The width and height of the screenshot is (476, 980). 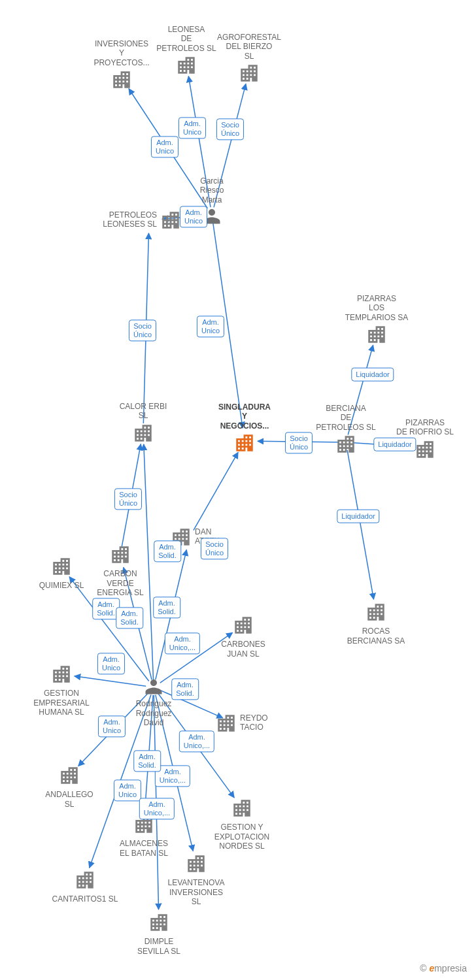 What do you see at coordinates (242, 836) in the screenshot?
I see `node-label: GESTION Y EXPLOTACION NORDES SL` at bounding box center [242, 836].